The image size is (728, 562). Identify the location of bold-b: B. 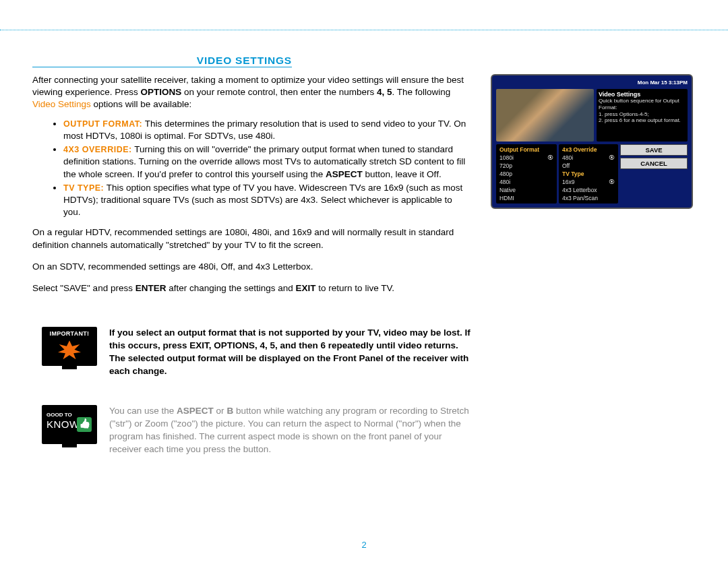
(230, 411).